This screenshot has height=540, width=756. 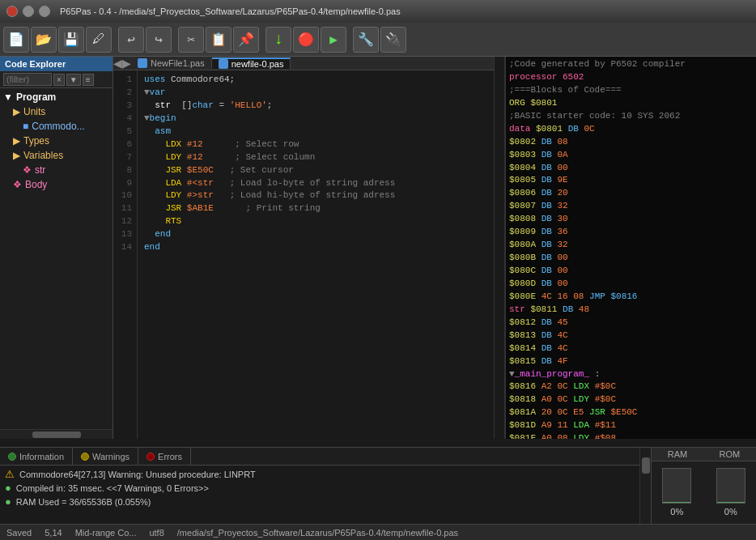 I want to click on ram-rom-header: RAM ROM, so click(x=704, y=455).